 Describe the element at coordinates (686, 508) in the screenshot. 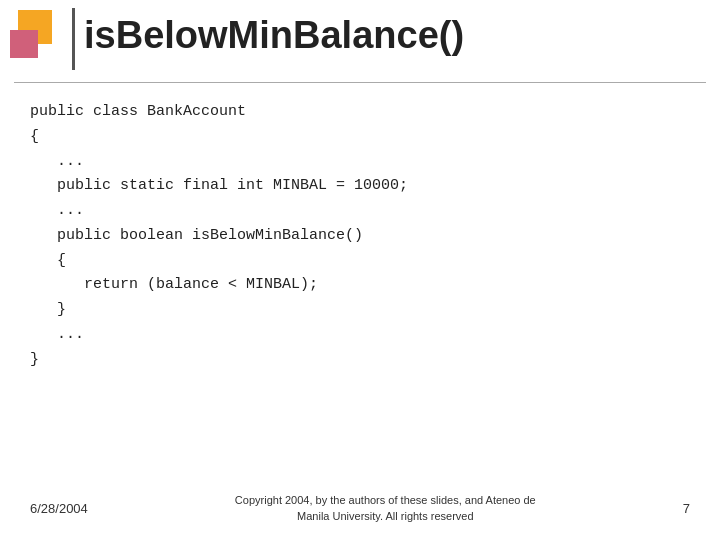

I see `footer-page-number: 7` at that location.